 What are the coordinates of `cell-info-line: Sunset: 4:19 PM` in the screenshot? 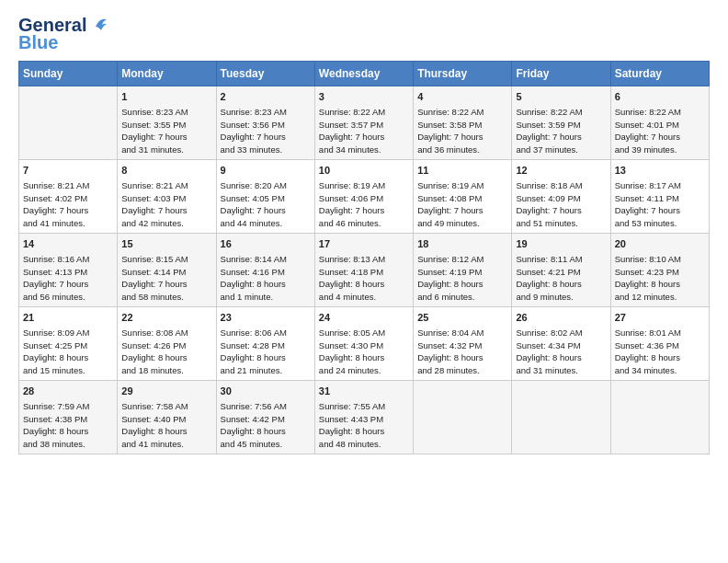 It's located at (462, 272).